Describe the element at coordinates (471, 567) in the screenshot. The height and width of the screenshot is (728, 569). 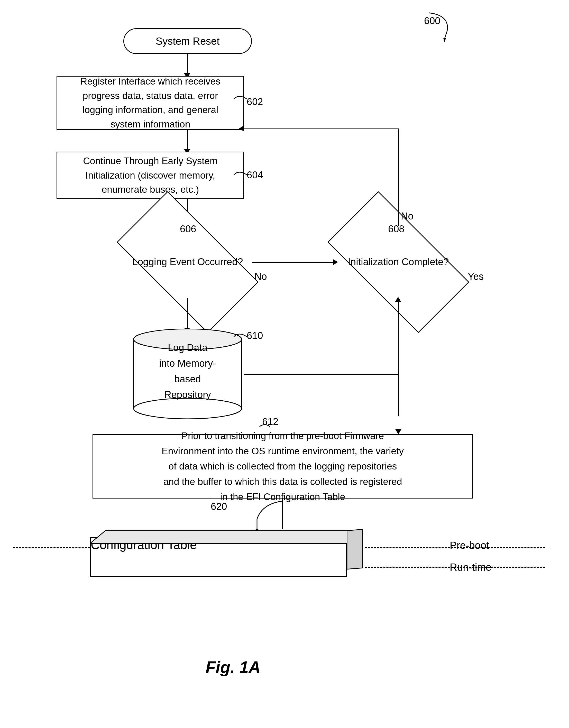
I see `run-time-label: Run-time` at that location.